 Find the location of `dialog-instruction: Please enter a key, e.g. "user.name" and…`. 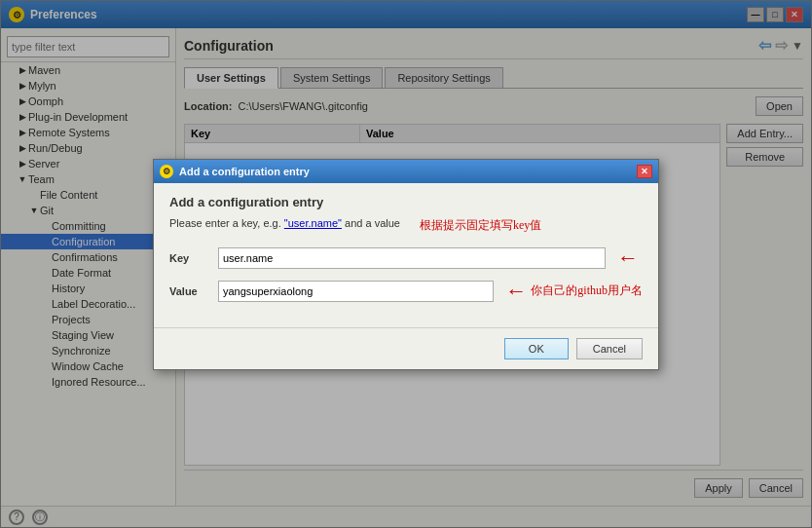

dialog-instruction: Please enter a key, e.g. "user.name" and… is located at coordinates (284, 223).